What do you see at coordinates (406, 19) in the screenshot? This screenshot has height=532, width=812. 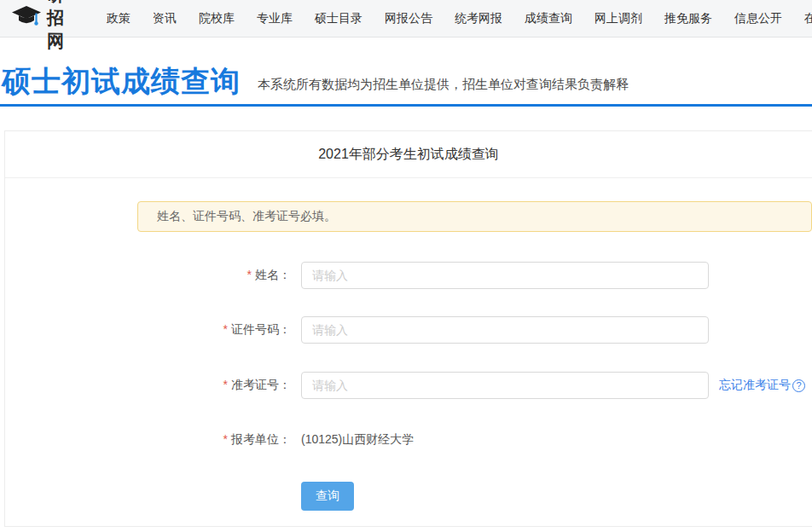 I see `top-nav: 研招网 政策 资讯 院校库 专业库 硕士目录 网报公告 统考网报 成绩查询 网上…` at bounding box center [406, 19].